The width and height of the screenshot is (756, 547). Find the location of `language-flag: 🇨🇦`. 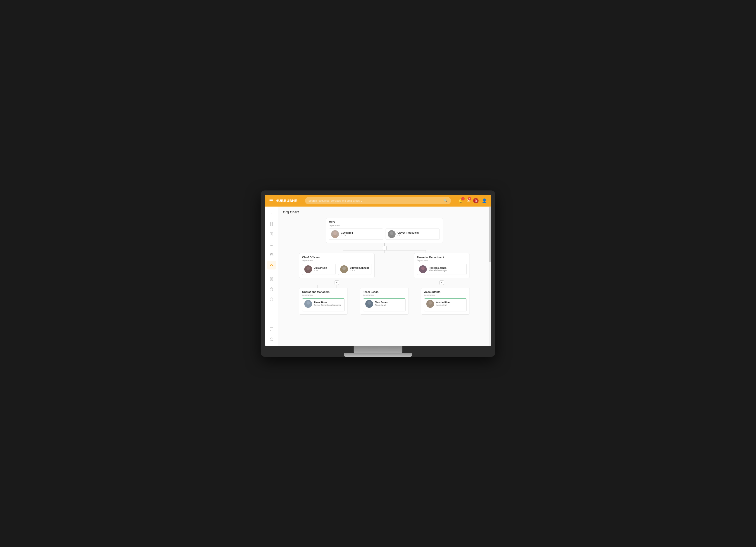

language-flag: 🇨🇦 is located at coordinates (476, 201).